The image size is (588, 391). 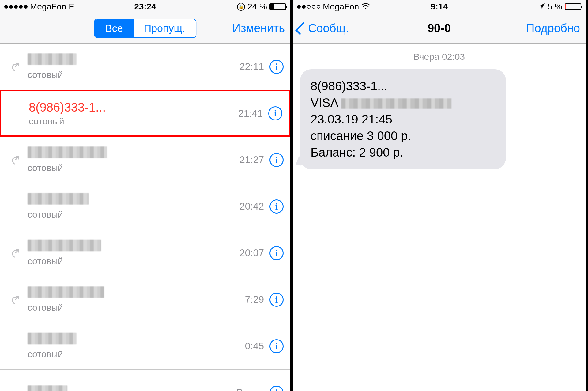 I want to click on status-time: 23:24, so click(x=145, y=7).